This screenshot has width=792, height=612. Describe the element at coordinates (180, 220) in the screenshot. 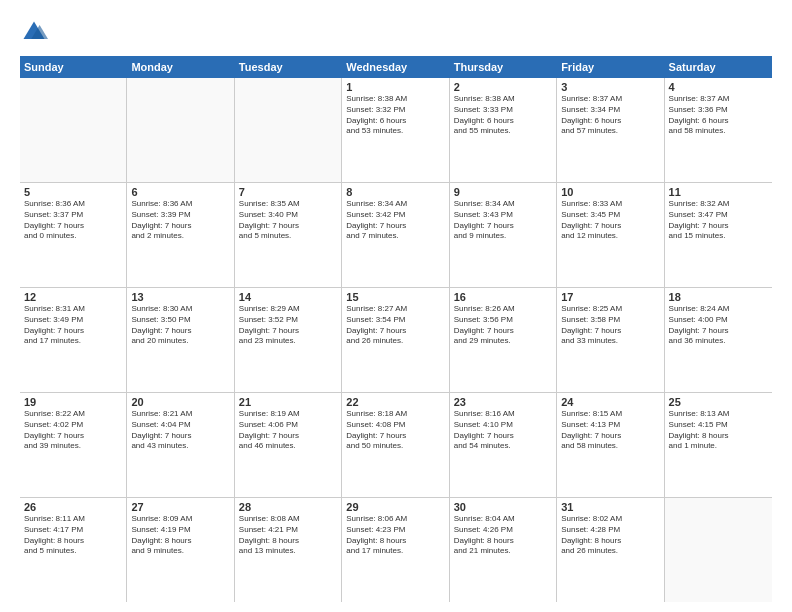

I see `day-info: Sunrise: 8:36 AM Sunset: 3:39 PM Dayligh…` at that location.